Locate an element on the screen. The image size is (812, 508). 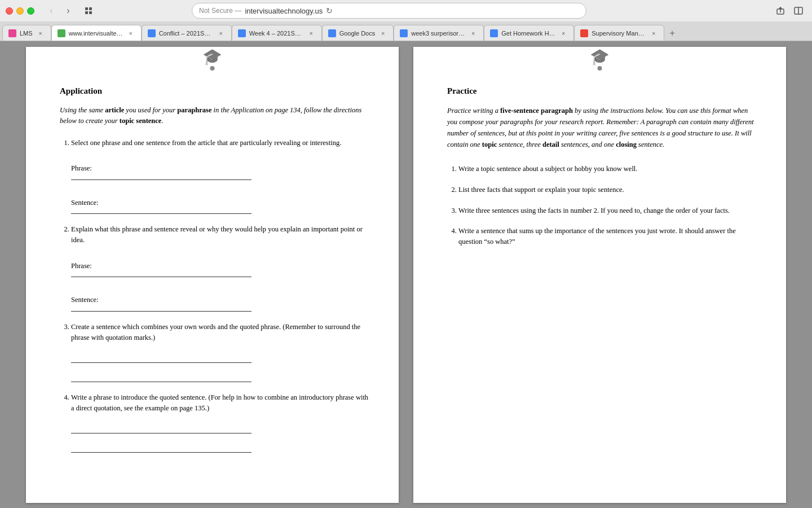
line-3a is located at coordinates (161, 362).